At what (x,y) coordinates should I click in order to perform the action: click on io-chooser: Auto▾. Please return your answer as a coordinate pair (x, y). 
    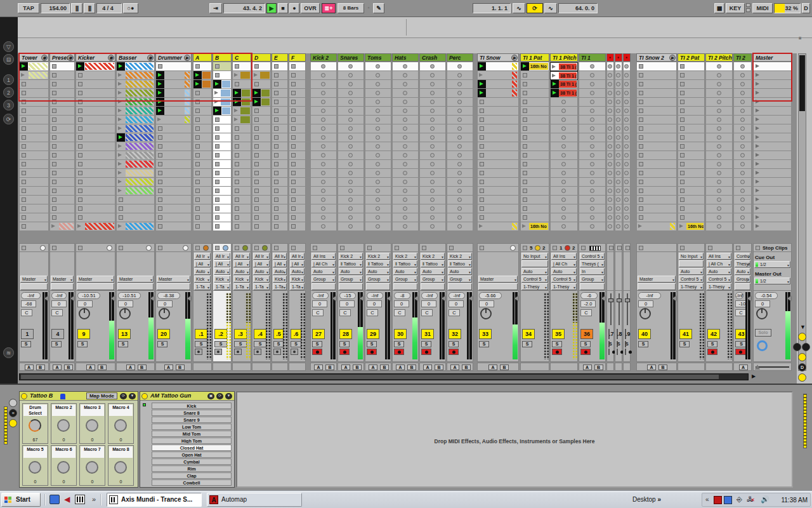
    Looking at the image, I should click on (535, 272).